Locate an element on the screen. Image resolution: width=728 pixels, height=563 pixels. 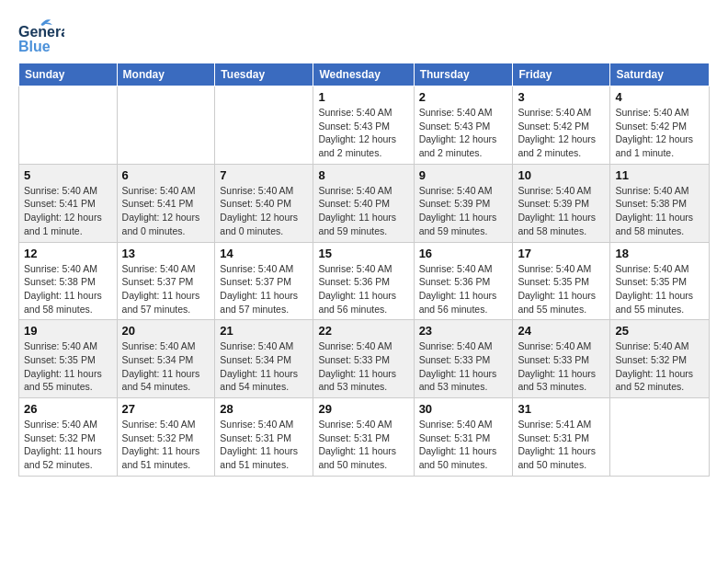
calendar-cell: 17Sunrise: 5:40 AM Sunset: 5:35 PM Dayli… is located at coordinates (562, 282).